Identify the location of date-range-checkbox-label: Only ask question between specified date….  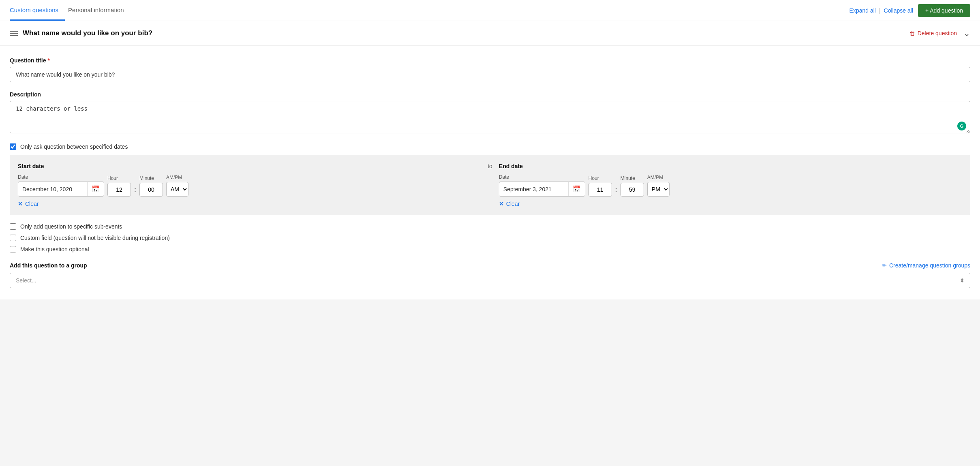
(74, 147).